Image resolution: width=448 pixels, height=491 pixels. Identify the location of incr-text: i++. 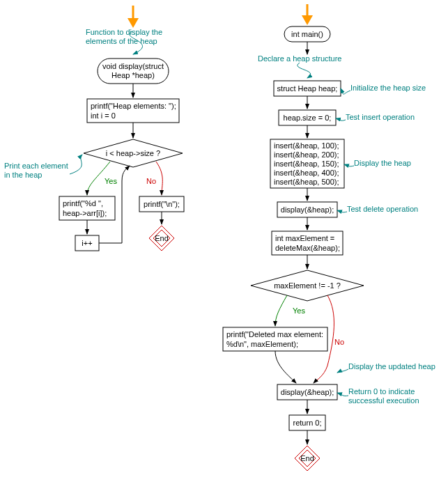
(86, 243).